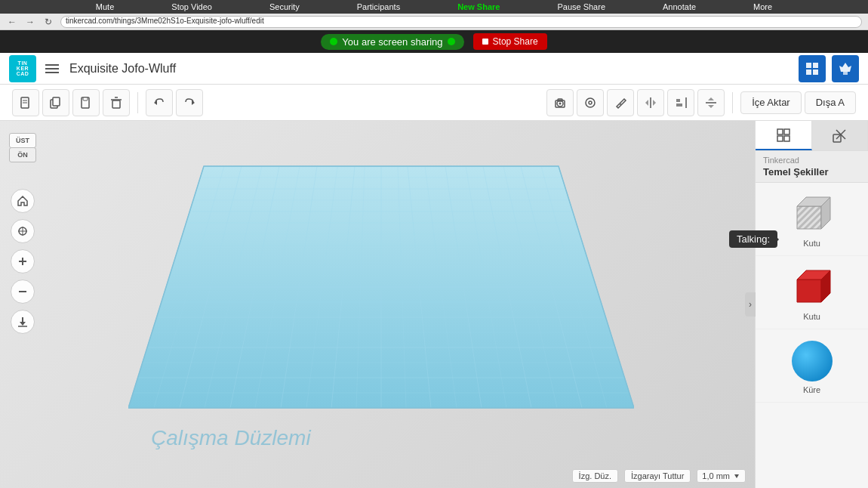 The image size is (868, 488). Describe the element at coordinates (560, 103) in the screenshot. I see `camera-tool` at that location.